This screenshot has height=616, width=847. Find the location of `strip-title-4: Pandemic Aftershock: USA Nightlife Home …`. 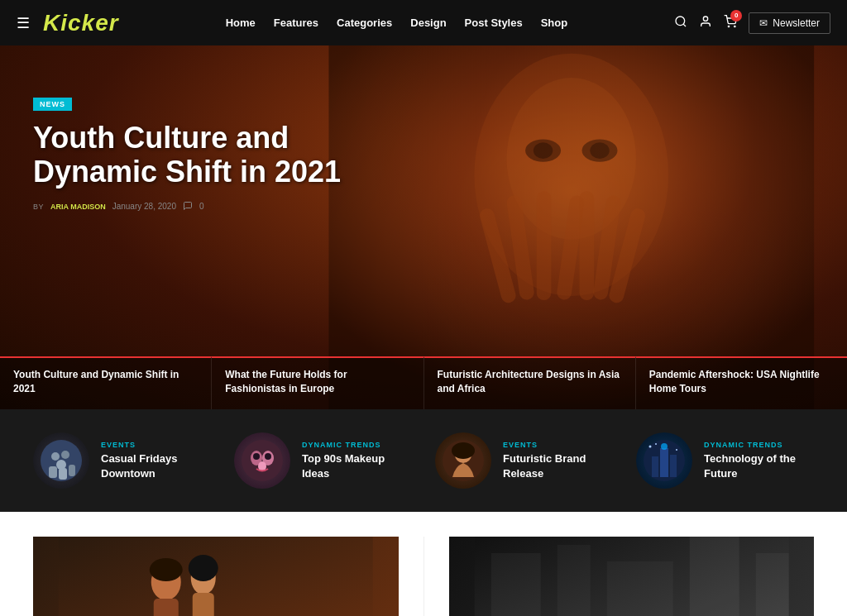

strip-title-4: Pandemic Aftershock: USA Nightlife Home … is located at coordinates (741, 382).